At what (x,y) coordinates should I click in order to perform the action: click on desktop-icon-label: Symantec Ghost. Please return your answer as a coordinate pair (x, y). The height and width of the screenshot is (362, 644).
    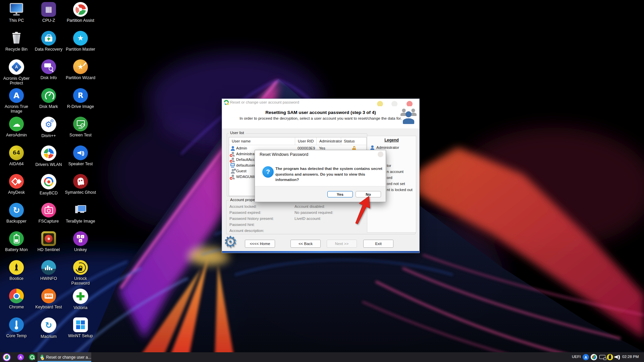
    Looking at the image, I should click on (80, 192).